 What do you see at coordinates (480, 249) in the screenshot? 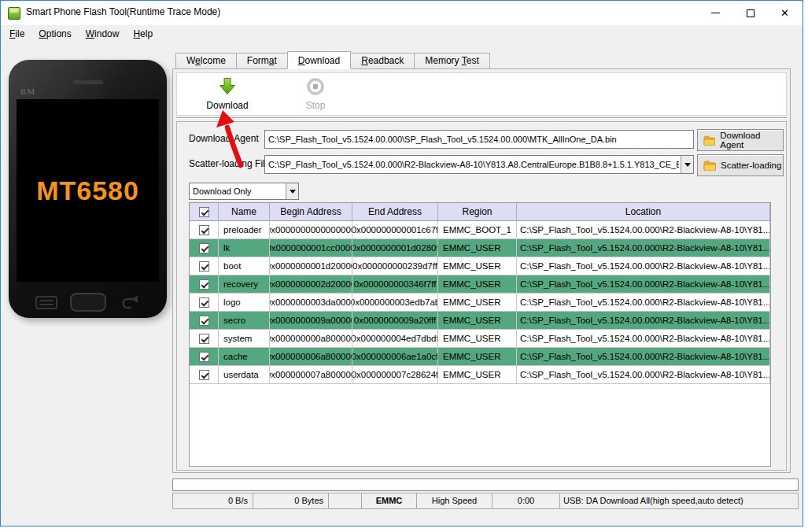
I see `table-row: lk0x0000000001cc00000x0000000001d0280fEM…` at bounding box center [480, 249].